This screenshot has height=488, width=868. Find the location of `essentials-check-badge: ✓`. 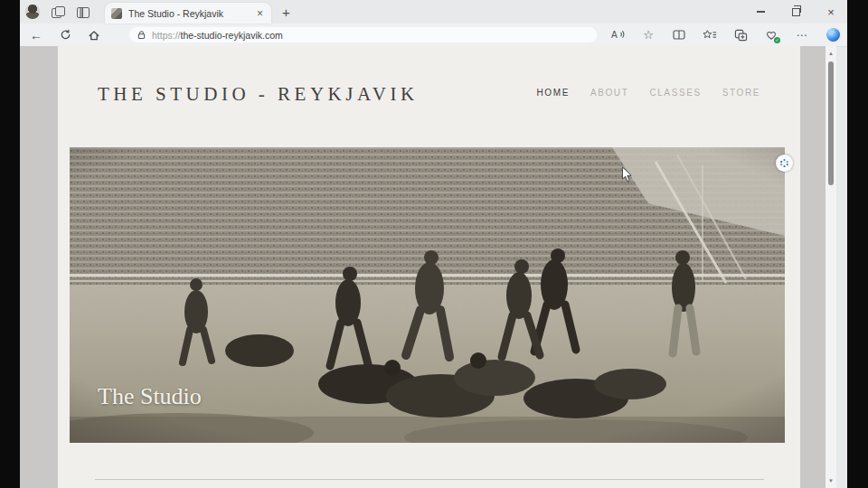

essentials-check-badge: ✓ is located at coordinates (778, 40).